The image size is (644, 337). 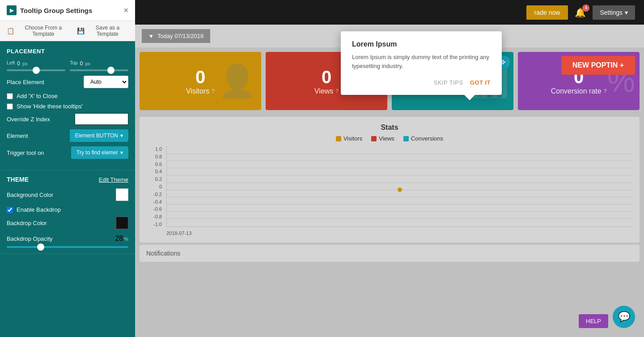 What do you see at coordinates (390, 139) in the screenshot?
I see `chart-legend: Visitors Views Conversions` at bounding box center [390, 139].